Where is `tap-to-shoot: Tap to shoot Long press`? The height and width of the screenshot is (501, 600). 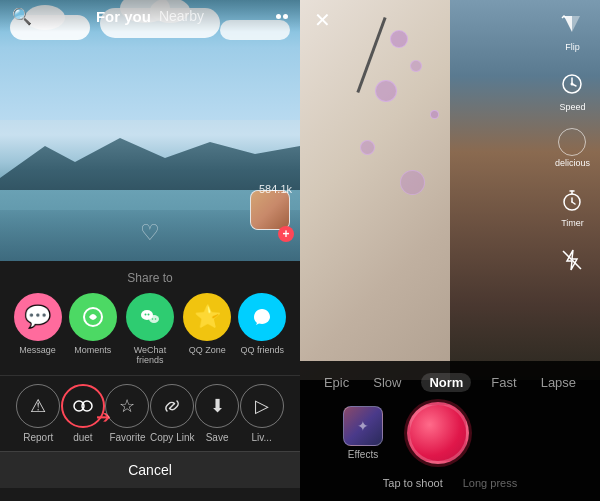 tap-to-shoot: Tap to shoot Long press is located at coordinates (450, 483).